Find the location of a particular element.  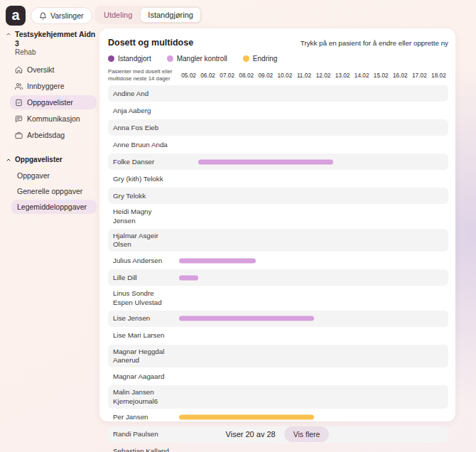

patient-name: Julius Andersen is located at coordinates (144, 261).